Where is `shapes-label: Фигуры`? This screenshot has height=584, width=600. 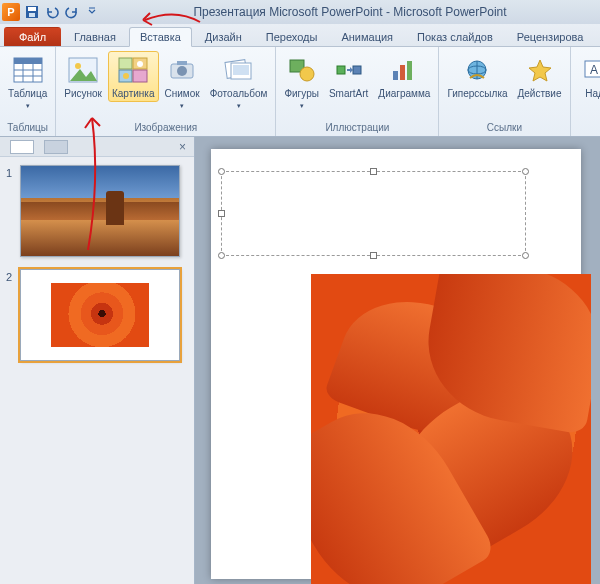 shapes-label: Фигуры is located at coordinates (301, 94).